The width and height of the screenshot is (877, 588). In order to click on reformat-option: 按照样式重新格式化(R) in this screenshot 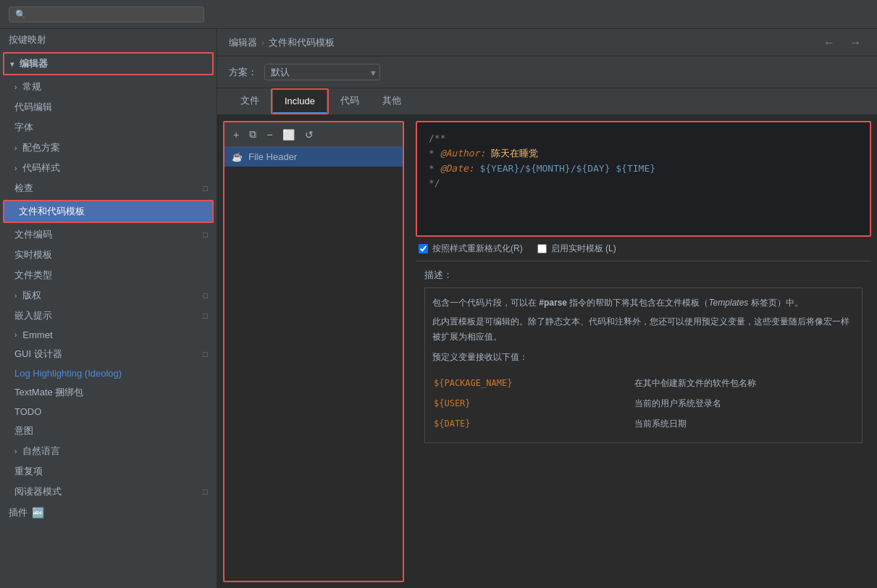, I will do `click(471, 249)`.